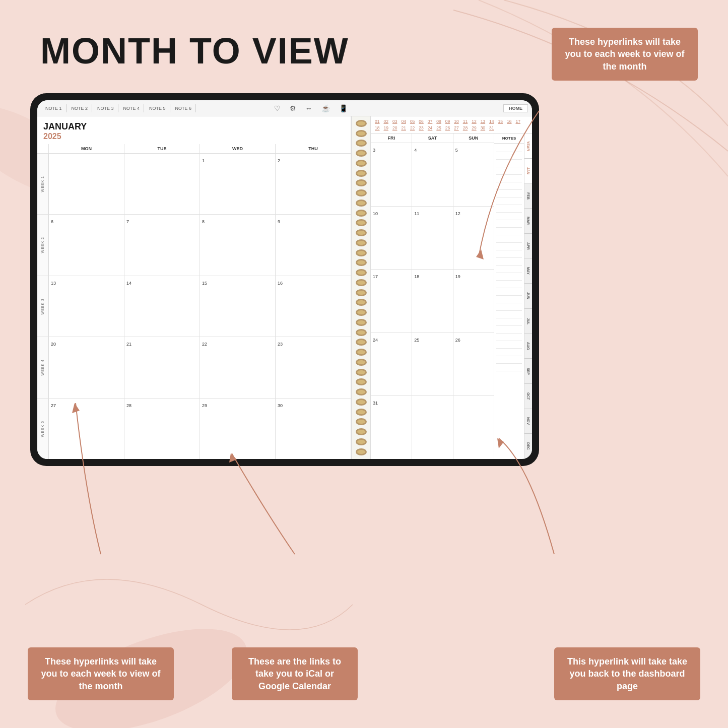  Describe the element at coordinates (106, 108) in the screenshot. I see `note-tab-3: NOTE 3` at that location.